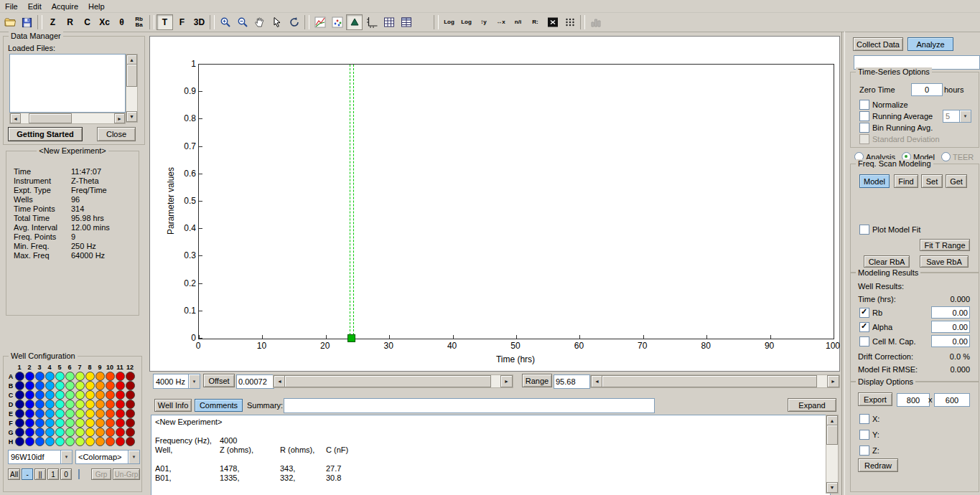 The width and height of the screenshot is (980, 495). What do you see at coordinates (571, 382) in the screenshot?
I see `range-value-field` at bounding box center [571, 382].